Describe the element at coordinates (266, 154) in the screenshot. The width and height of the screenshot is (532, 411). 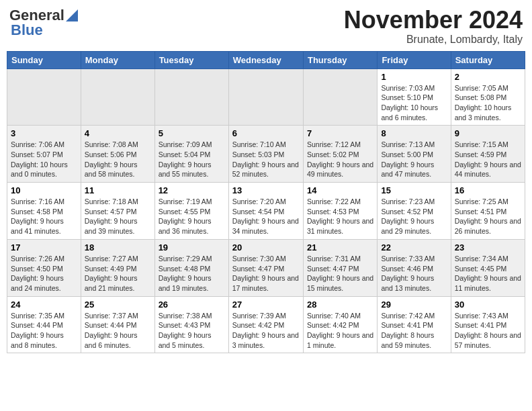
I see `calendar-week-row: 3Sunrise: 7:06 AM Sunset: 5:07 PM Daylig…` at that location.